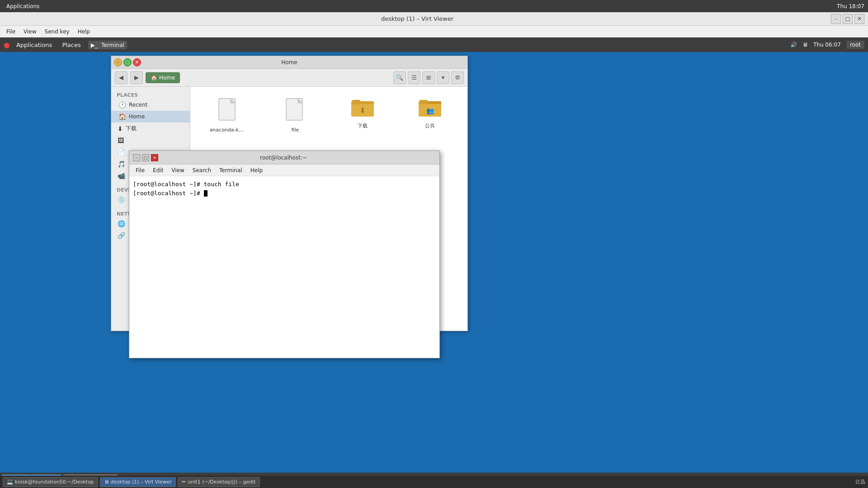 The height and width of the screenshot is (488, 868). Describe the element at coordinates (121, 78) in the screenshot. I see `fm-back-btn: ◀` at that location.